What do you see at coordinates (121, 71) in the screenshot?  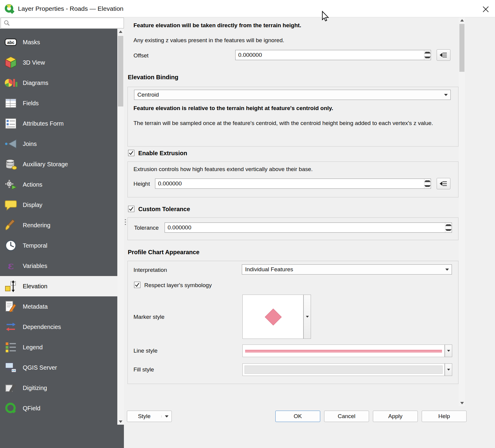 I see `sidebar-scrollbar-thumb` at bounding box center [121, 71].